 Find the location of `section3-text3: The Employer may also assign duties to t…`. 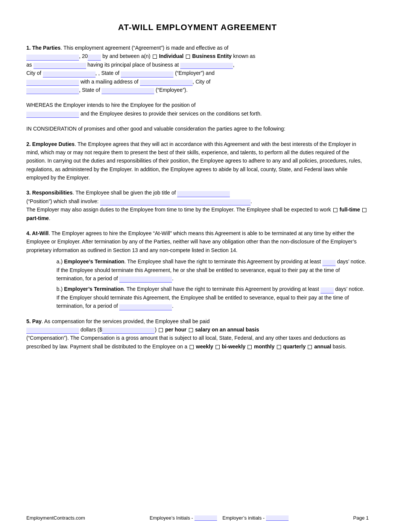

section3-text3: The Employer may also assign duties to t… is located at coordinates (179, 210).